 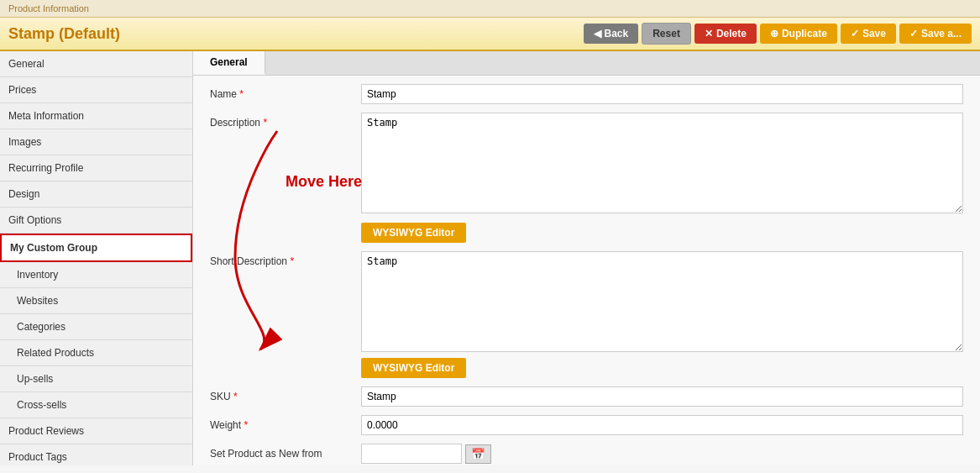 I want to click on sidebar-item-inventory: Inventory, so click(x=96, y=276).